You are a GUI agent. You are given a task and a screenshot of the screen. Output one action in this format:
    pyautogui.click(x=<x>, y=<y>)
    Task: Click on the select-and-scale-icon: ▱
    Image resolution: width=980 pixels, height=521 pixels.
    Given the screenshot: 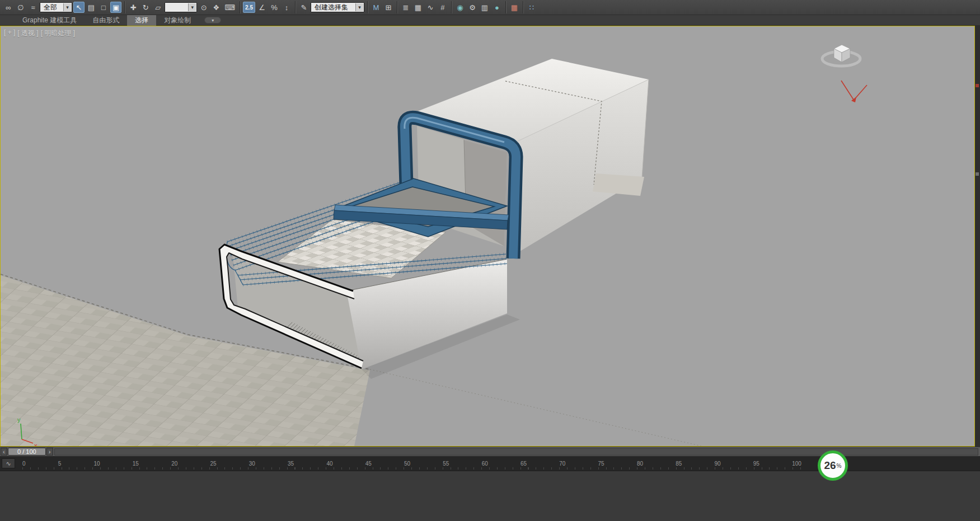 What is the action you would take?
    pyautogui.click(x=158, y=7)
    